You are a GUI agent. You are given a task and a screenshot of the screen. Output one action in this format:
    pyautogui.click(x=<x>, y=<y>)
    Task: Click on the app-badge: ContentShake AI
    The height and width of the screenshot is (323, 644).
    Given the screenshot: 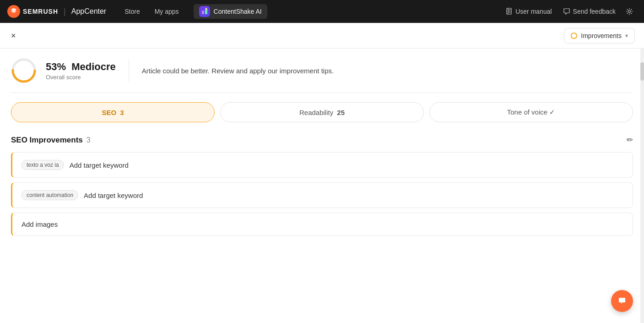 What is the action you would take?
    pyautogui.click(x=231, y=11)
    